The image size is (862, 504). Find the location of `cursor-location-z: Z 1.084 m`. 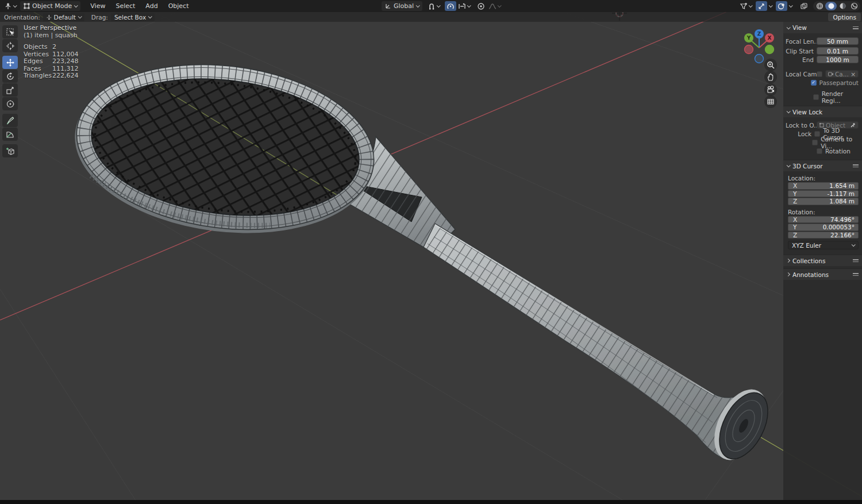

cursor-location-z: Z 1.084 m is located at coordinates (823, 201).